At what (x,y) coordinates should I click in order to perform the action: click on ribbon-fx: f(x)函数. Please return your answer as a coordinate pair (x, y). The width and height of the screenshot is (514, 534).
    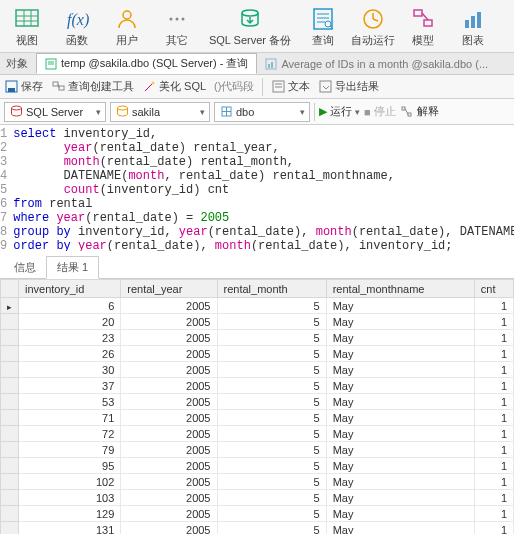
    Looking at the image, I should click on (77, 27).